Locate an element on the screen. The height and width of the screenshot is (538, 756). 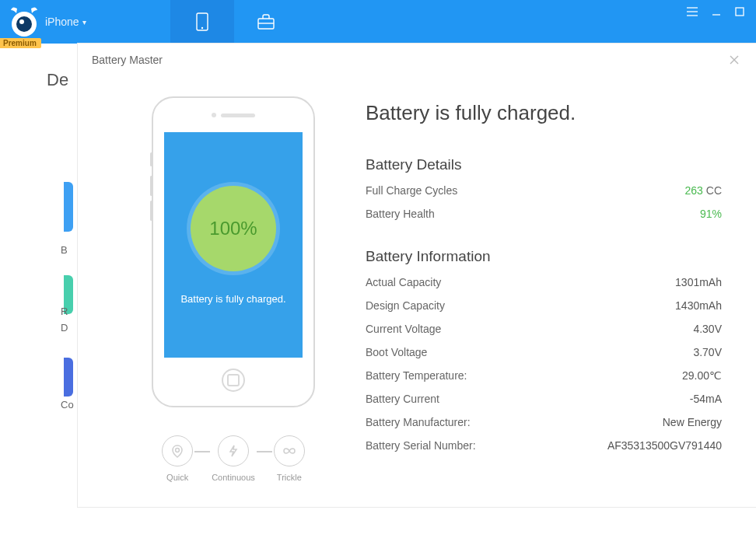
detail-row: Full Charge Cycles 263 CC is located at coordinates (544, 190).